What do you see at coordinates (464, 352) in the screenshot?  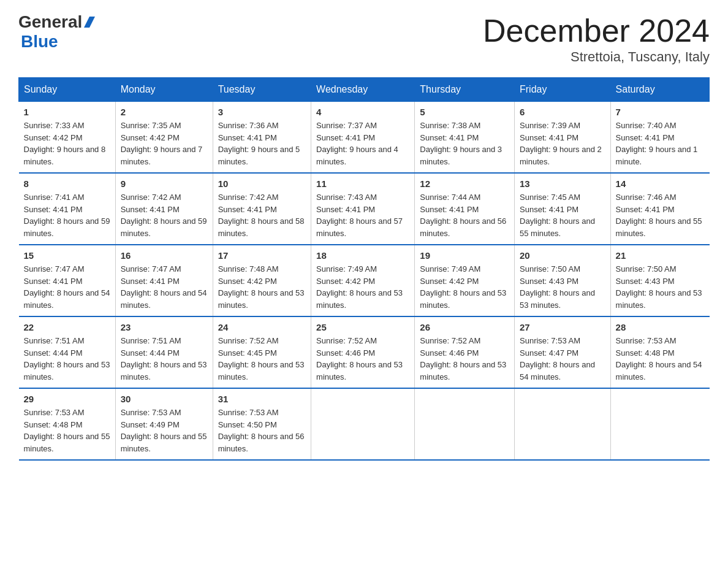 I see `calendar-cell: 26Sunrise: 7:52 AMSunset: 4:46 PMDayligh…` at bounding box center [464, 352].